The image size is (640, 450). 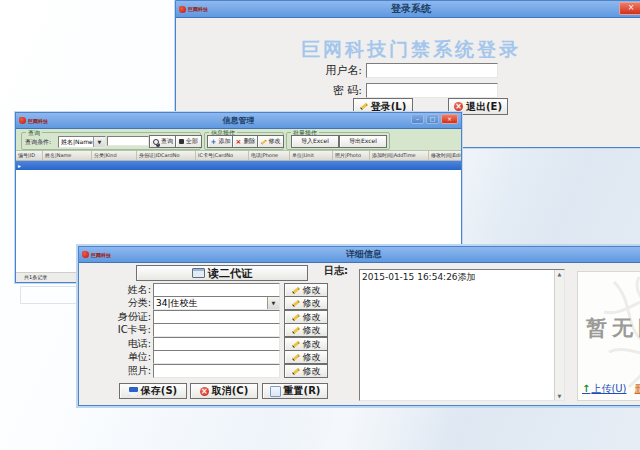 I want to click on iccard-input, so click(x=216, y=330).